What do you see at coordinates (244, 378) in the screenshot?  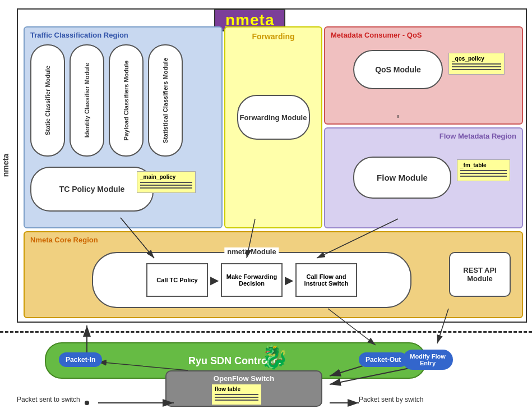 I see `openflow-label: OpenFlow Switch` at bounding box center [244, 378].